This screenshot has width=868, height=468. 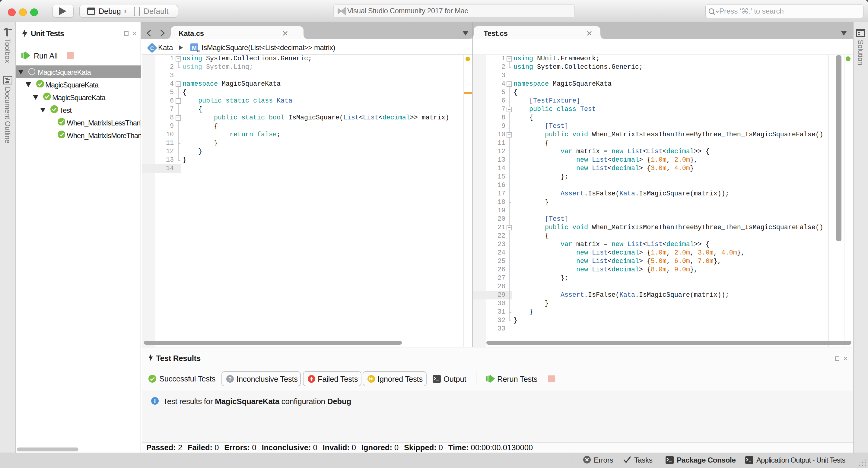 I want to click on svg-text: M, so click(x=194, y=48).